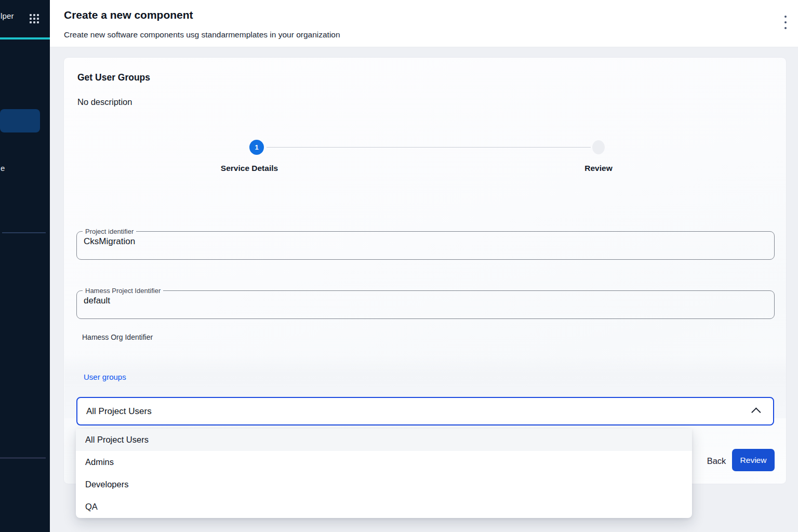 This screenshot has height=532, width=798. What do you see at coordinates (202, 35) in the screenshot?
I see `page-subtitle: Create new software components usg stand…` at bounding box center [202, 35].